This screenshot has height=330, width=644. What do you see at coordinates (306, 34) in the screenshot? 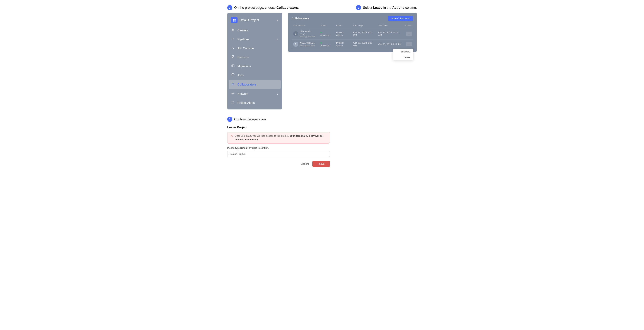
I see `collab-name-cell: Z zilliz admin (You) admin@zilliz.com` at bounding box center [306, 34].